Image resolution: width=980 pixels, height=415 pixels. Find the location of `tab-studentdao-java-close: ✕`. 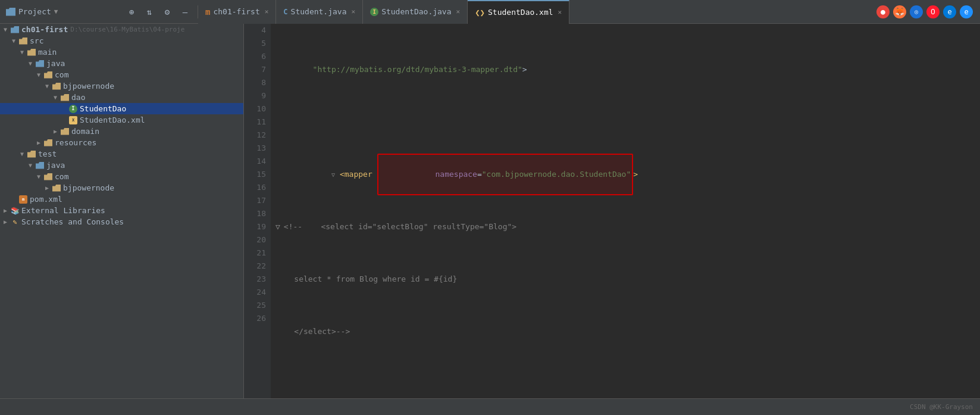

tab-studentdao-java-close: ✕ is located at coordinates (458, 12).